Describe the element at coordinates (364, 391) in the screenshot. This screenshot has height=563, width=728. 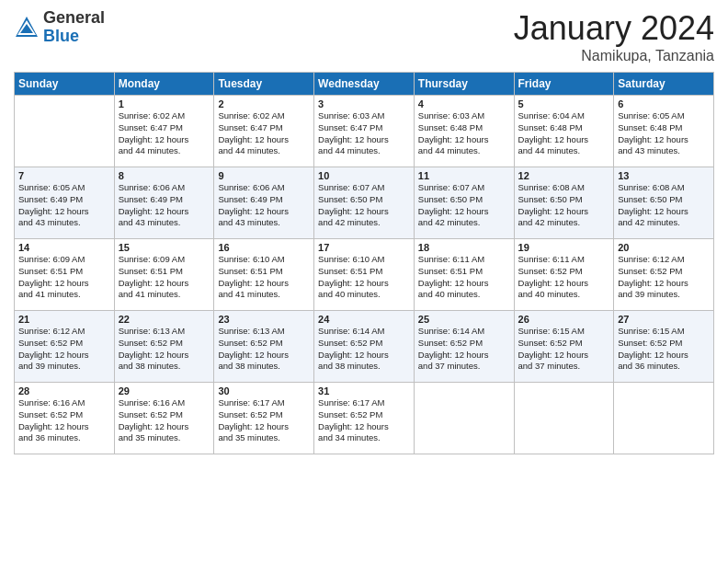
I see `day-number: 31` at that location.